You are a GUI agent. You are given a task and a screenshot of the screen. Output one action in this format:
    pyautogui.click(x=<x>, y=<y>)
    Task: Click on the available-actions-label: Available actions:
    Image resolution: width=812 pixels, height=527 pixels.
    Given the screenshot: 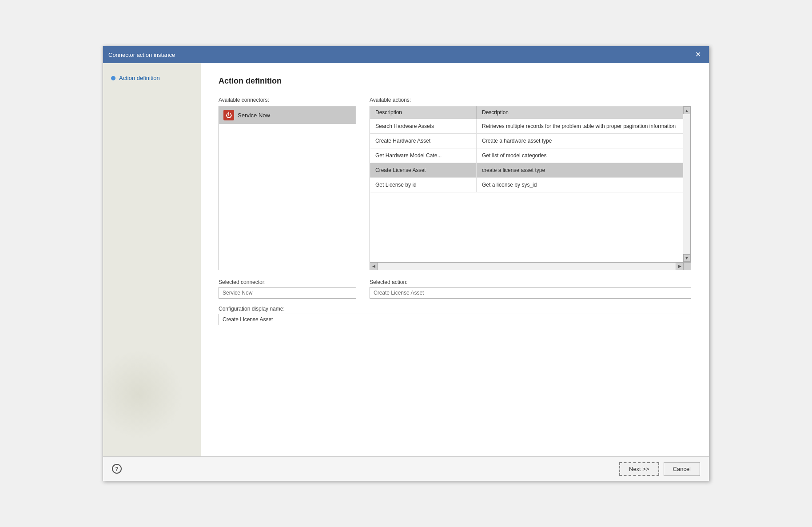 What is the action you would take?
    pyautogui.click(x=530, y=100)
    